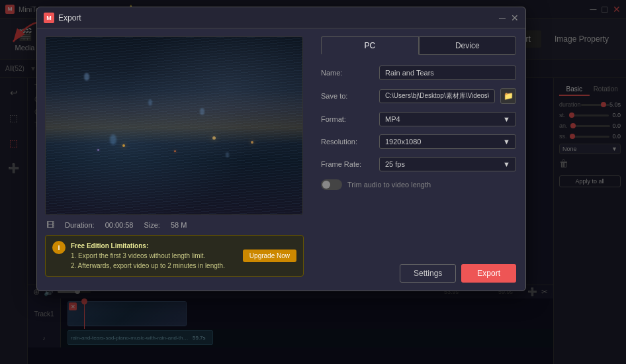 Image resolution: width=626 pixels, height=364 pixels. Describe the element at coordinates (437, 97) in the screenshot. I see `save-to-field-input` at that location.